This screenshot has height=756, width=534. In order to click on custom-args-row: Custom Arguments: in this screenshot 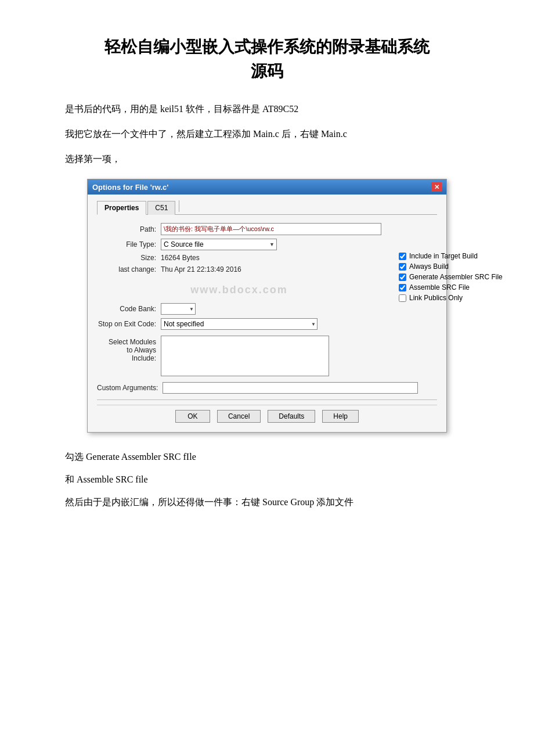, I will do `click(267, 388)`.